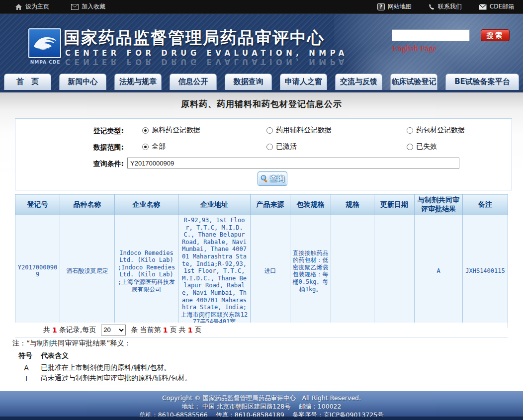 The height and width of the screenshot is (420, 523). Describe the element at coordinates (55, 357) in the screenshot. I see `legend-meaning-header: 代表含义` at that location.